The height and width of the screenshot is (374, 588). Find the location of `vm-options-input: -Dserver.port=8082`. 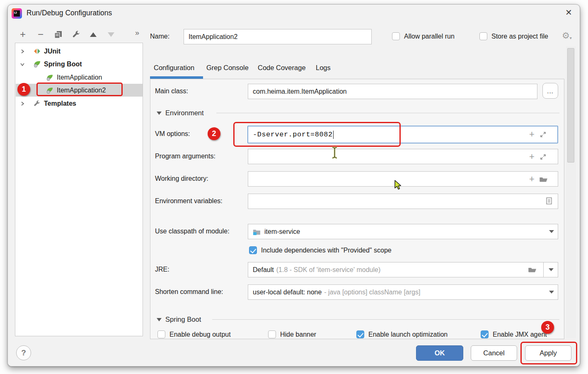

vm-options-input: -Dserver.port=8082 is located at coordinates (403, 134).